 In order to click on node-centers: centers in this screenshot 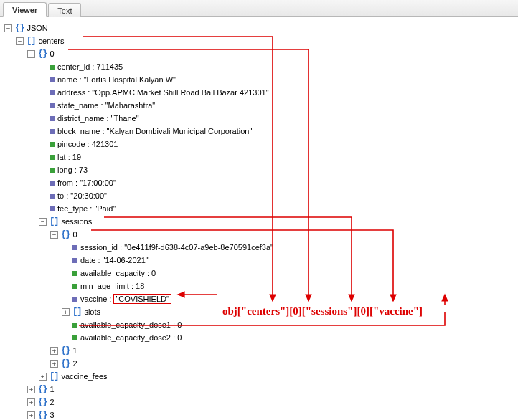, I will do `click(51, 41)`.